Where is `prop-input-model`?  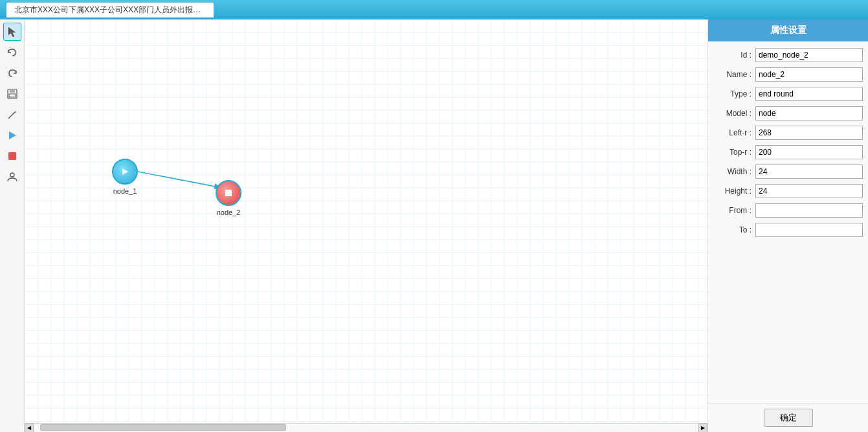
prop-input-model is located at coordinates (809, 113).